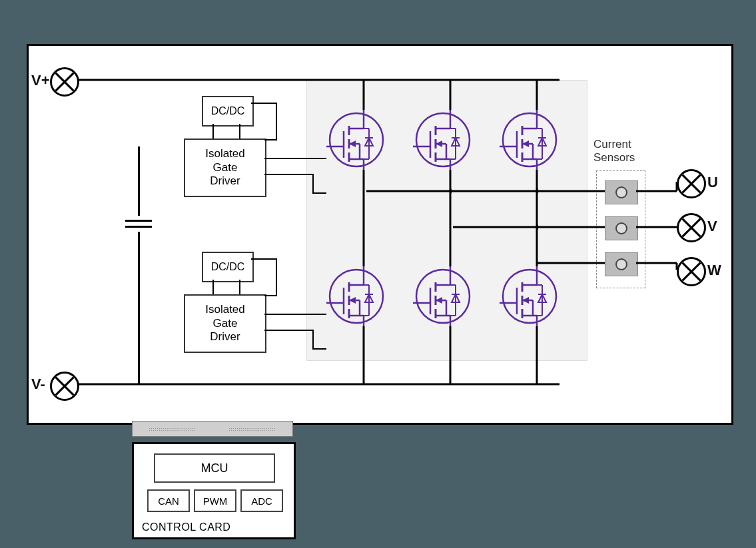 This screenshot has width=756, height=548. I want to click on dcdc-high-label: DC/DC, so click(228, 111).